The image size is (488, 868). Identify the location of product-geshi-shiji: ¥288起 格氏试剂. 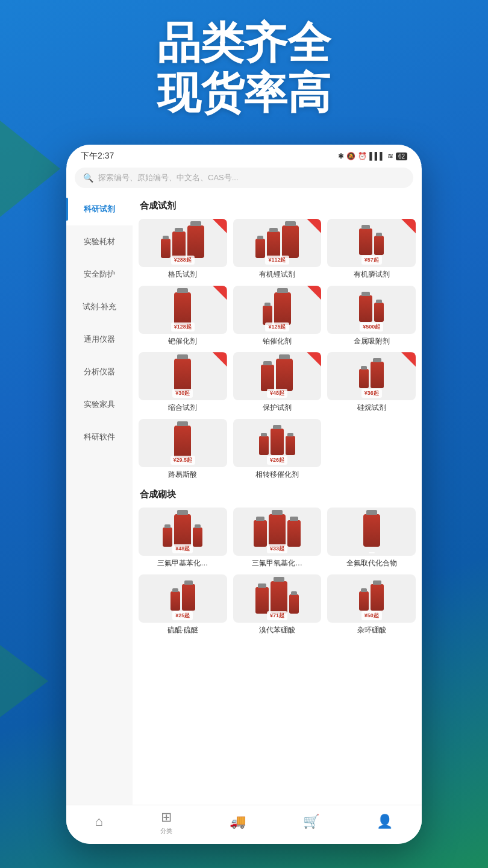
(183, 250).